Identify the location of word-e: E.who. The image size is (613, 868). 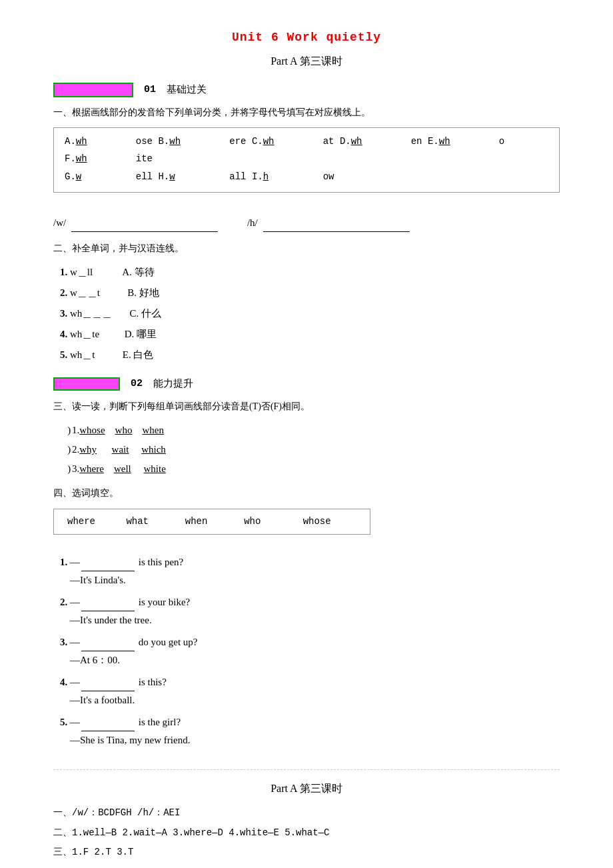
(466, 141).